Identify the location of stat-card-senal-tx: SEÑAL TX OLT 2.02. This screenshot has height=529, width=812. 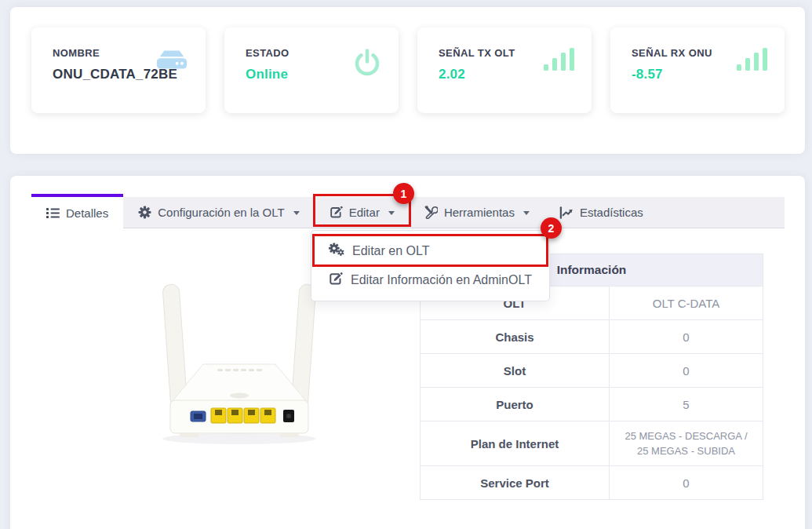
(504, 71).